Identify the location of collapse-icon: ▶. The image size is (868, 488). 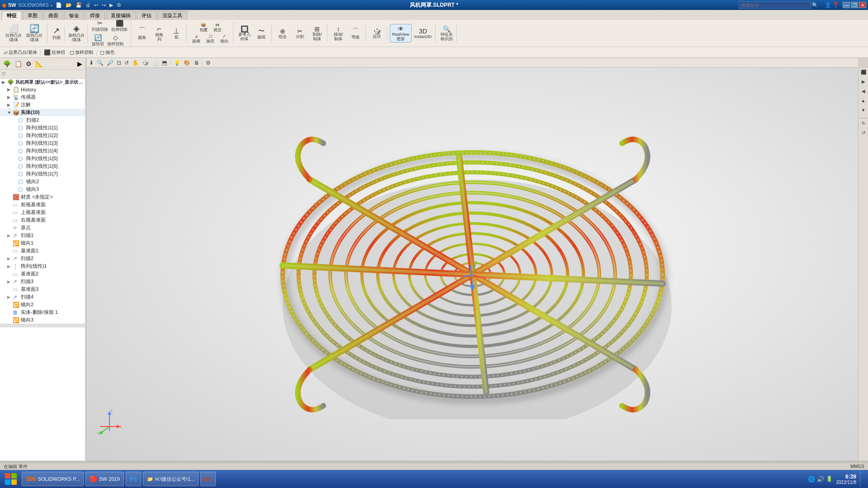
(80, 64).